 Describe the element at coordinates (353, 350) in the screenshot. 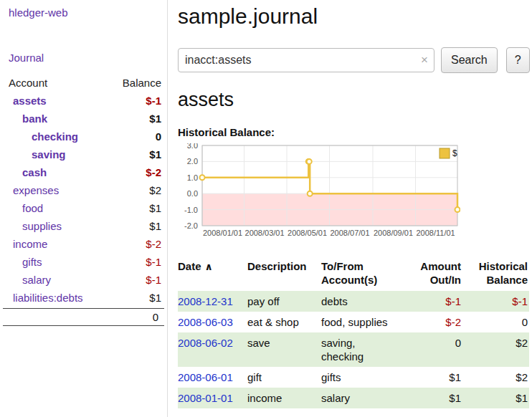

I see `register-row: 2008-06-02 save saving, checking 0 $2` at that location.